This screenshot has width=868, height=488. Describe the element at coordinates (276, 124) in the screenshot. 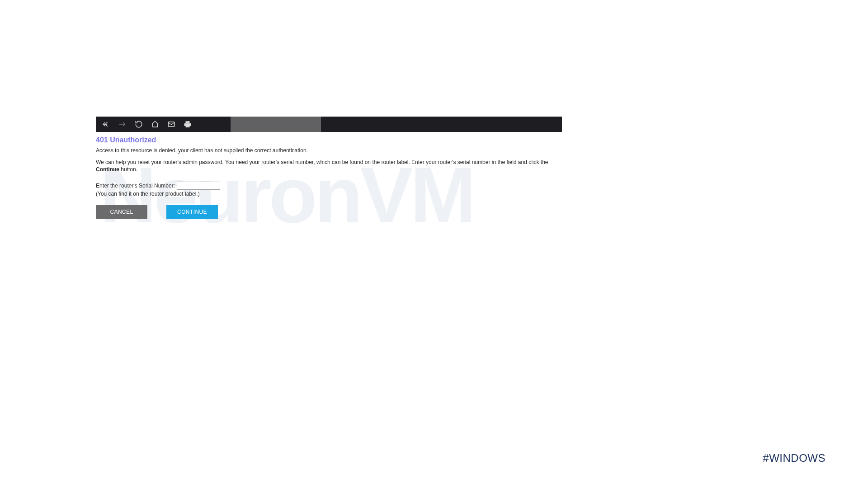

I see `address-bar` at that location.